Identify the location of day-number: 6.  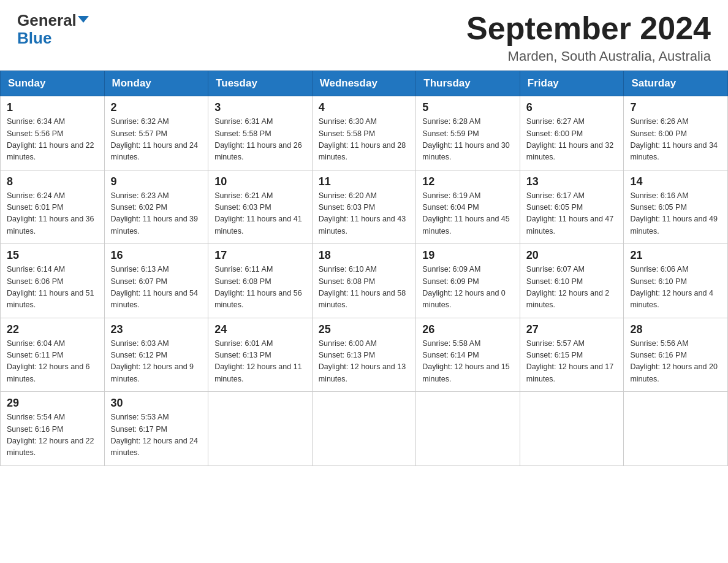
(572, 108).